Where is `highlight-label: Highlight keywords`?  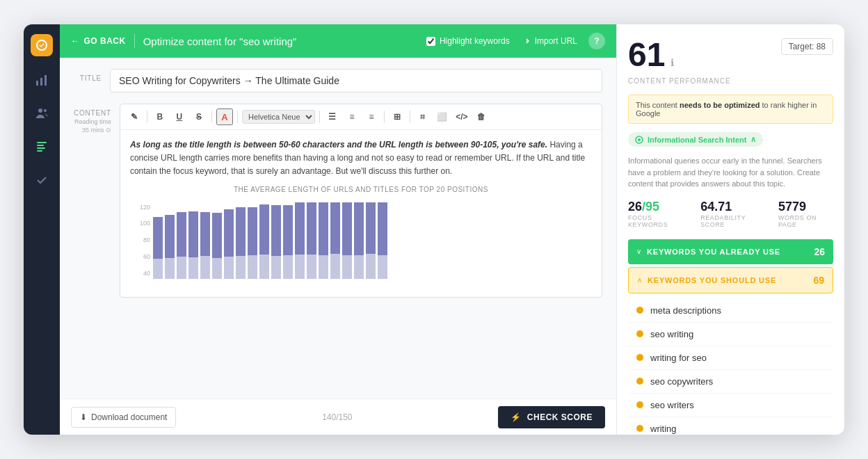
highlight-label: Highlight keywords is located at coordinates (474, 41).